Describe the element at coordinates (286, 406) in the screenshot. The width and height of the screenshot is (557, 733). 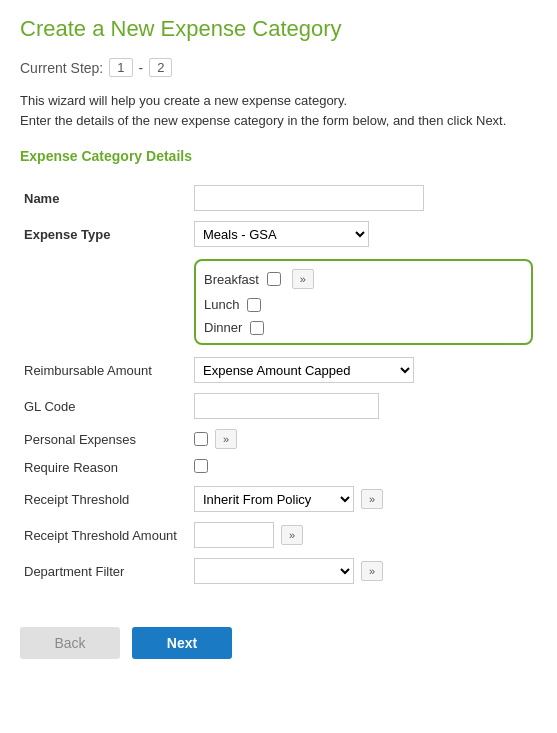
I see `gl-code-input` at that location.